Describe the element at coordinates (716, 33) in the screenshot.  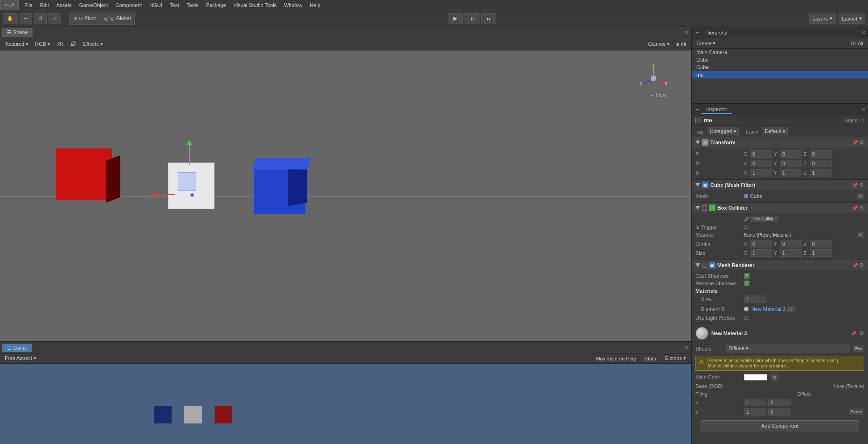
I see `hierarchy-tab-label: Hierarchy` at that location.